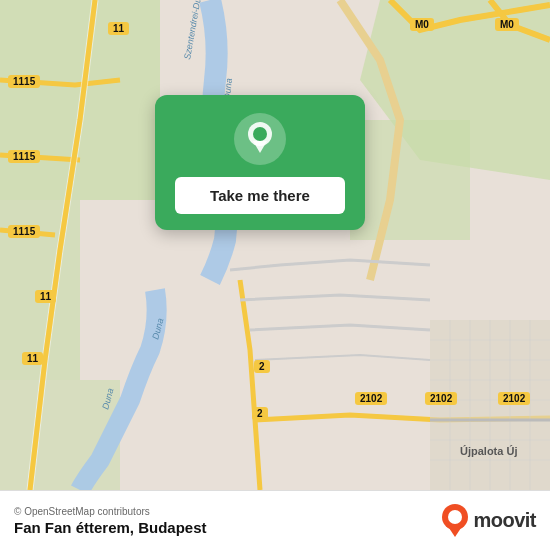 The height and width of the screenshot is (550, 550). Describe the element at coordinates (110, 521) in the screenshot. I see `bottom-info: © OpenStreetMap contributors Fan Fan étt…` at that location.